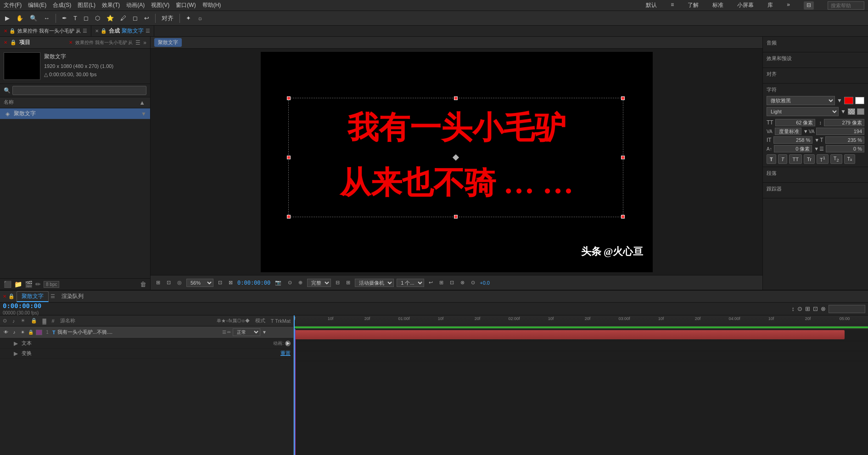 This screenshot has height=455, width=868. I want to click on tl-search-input, so click(847, 309).